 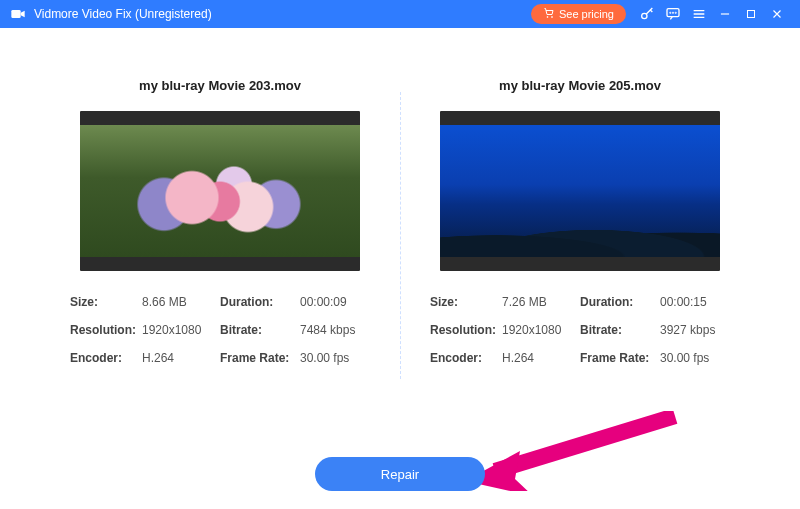 What do you see at coordinates (324, 302) in the screenshot?
I see `meta-value: 00:00:09` at bounding box center [324, 302].